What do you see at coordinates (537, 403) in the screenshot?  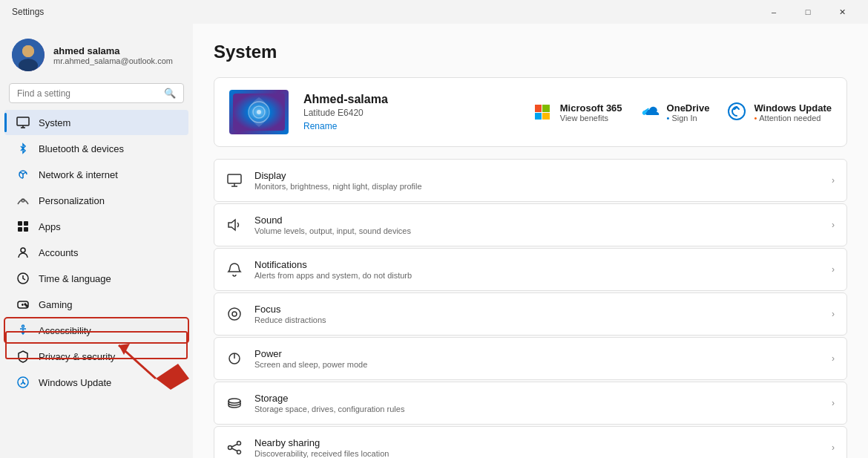 I see `setting-text: Storage Storage space, drives, configura…` at bounding box center [537, 403].